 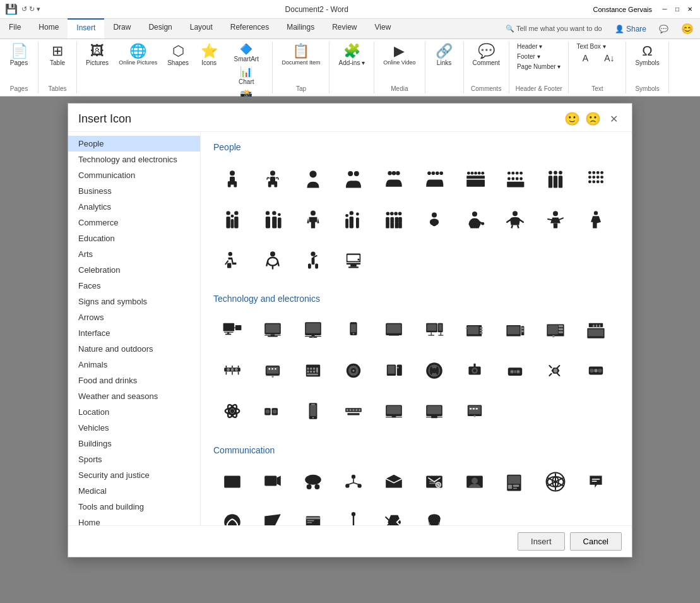 What do you see at coordinates (444, 56) in the screenshot?
I see `links-btn: 🔗Links` at bounding box center [444, 56].